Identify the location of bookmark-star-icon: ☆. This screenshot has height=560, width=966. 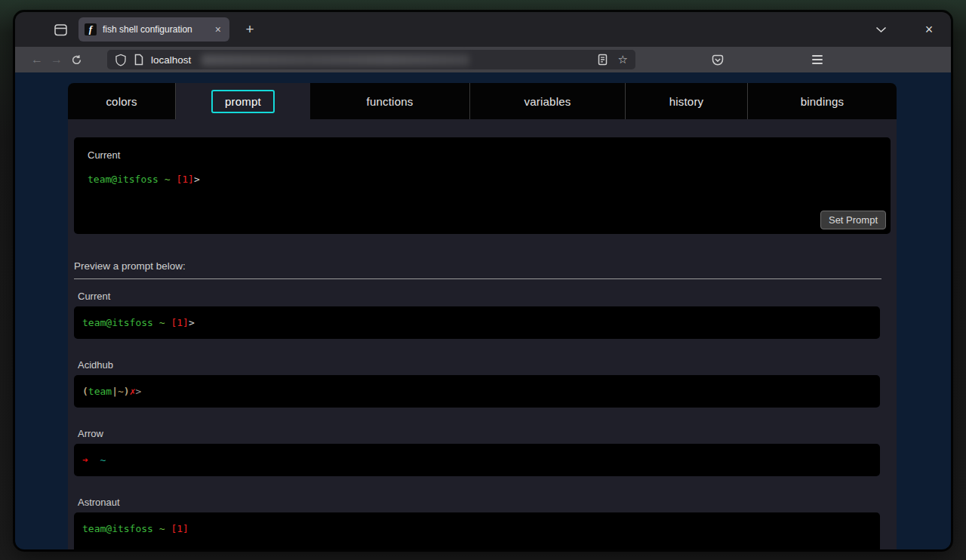
(623, 60).